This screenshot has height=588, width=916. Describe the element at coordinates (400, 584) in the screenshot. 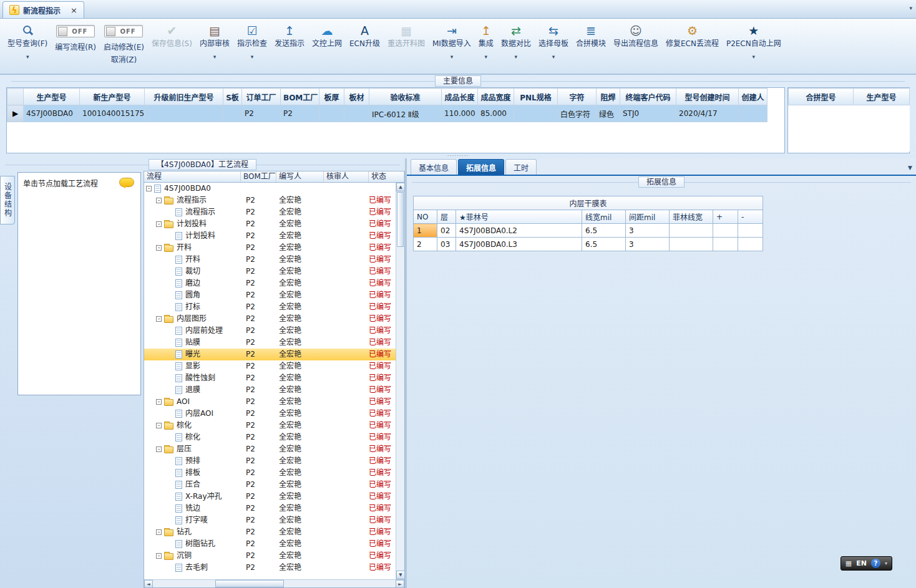

I see `scroll-right-icon: ►` at that location.